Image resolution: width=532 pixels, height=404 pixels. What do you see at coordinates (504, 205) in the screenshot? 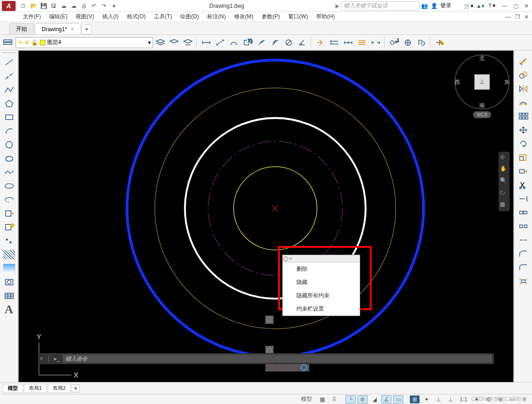
I see `showmotion-icon: ▦` at bounding box center [504, 205].